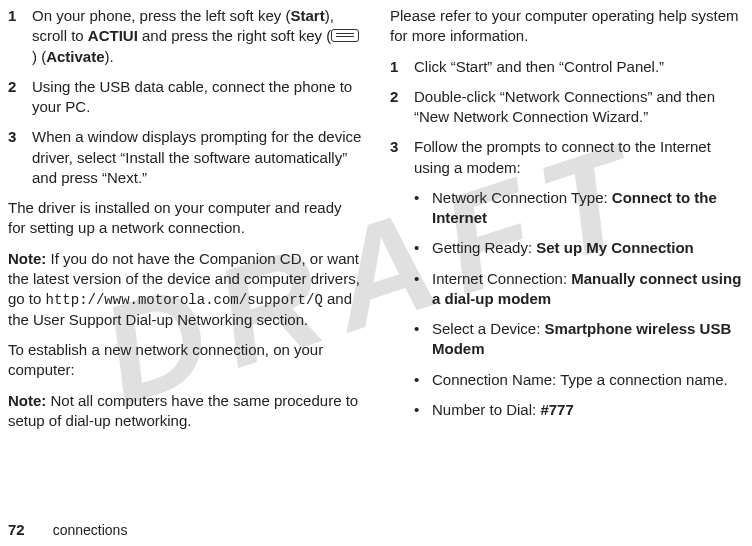 This screenshot has width=752, height=546. What do you see at coordinates (567, 208) in the screenshot?
I see `bullet-1: • Network Connection Type: Connect to th…` at bounding box center [567, 208].